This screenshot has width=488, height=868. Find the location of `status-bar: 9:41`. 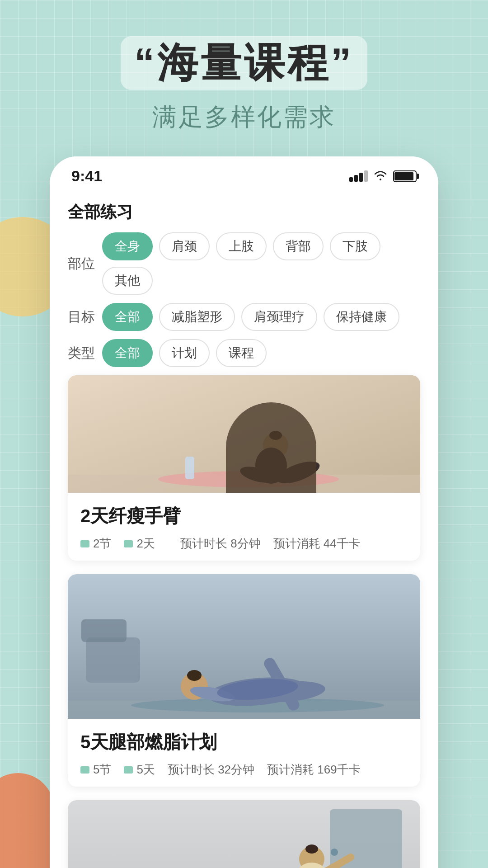

status-bar: 9:41 is located at coordinates (244, 174).